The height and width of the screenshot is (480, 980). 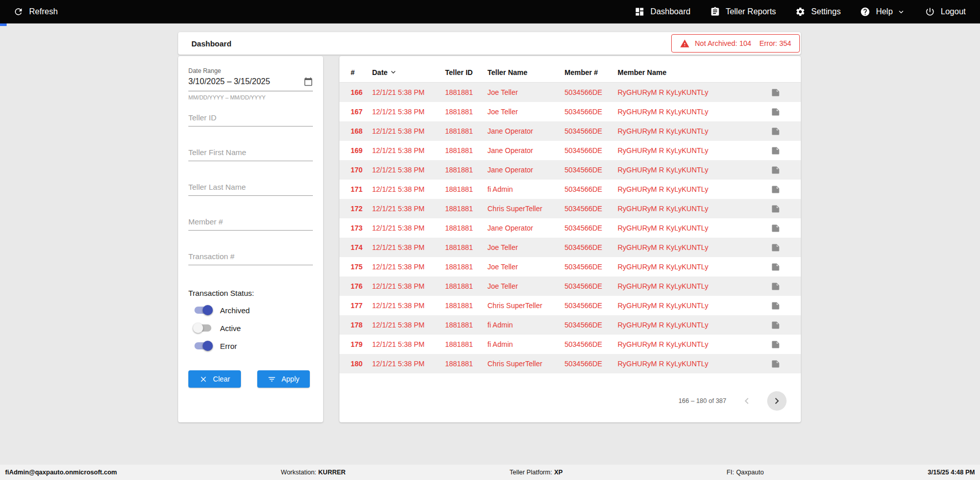 What do you see at coordinates (251, 222) in the screenshot?
I see `member-number-input` at bounding box center [251, 222].